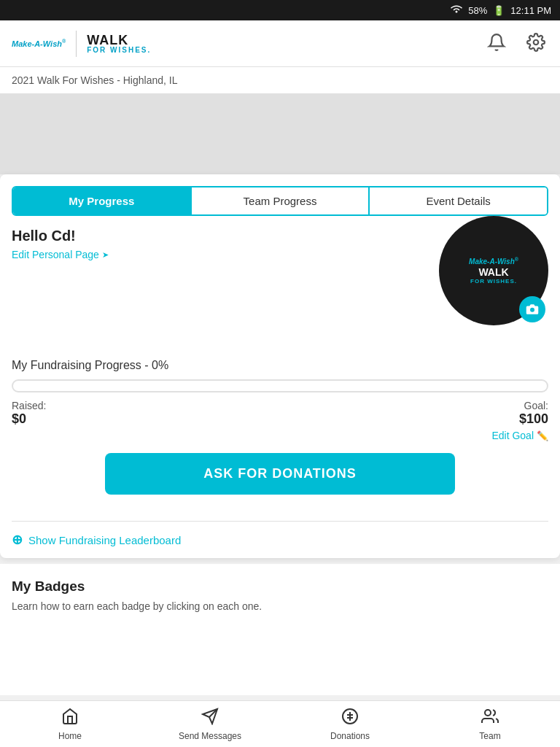 The image size is (560, 747). Describe the element at coordinates (542, 436) in the screenshot. I see `pencil-icon: ✏️` at that location.